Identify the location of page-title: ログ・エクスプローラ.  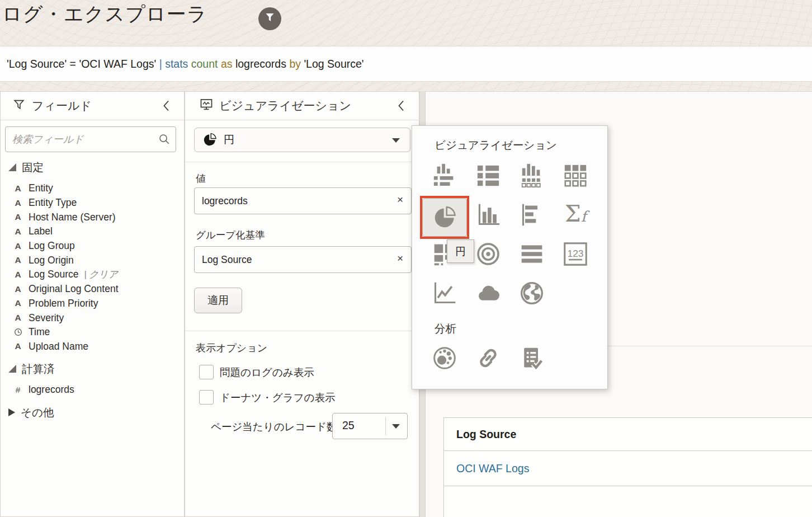
(105, 15).